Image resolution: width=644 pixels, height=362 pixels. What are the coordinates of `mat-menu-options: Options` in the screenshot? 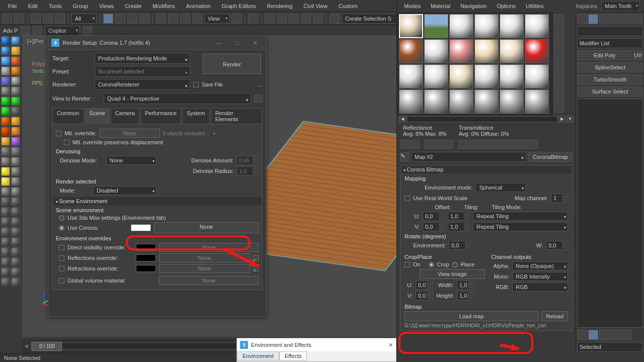 It's located at (506, 6).